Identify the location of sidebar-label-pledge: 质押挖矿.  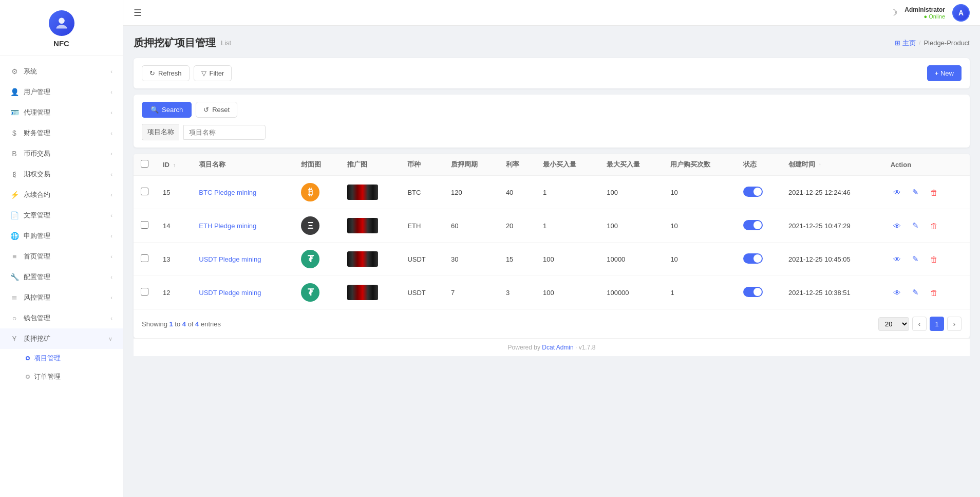
(37, 339).